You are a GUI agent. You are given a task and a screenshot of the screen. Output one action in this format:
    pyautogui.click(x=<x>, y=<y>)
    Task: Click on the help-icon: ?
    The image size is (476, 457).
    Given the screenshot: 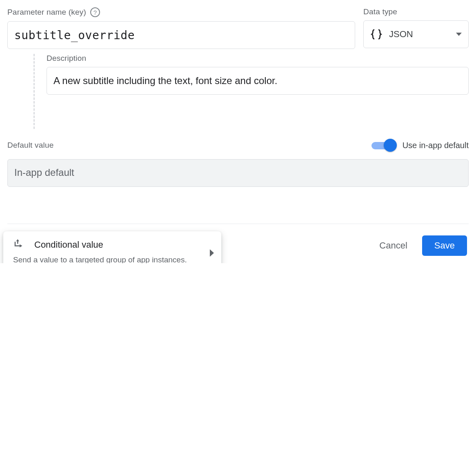 What is the action you would take?
    pyautogui.click(x=95, y=12)
    